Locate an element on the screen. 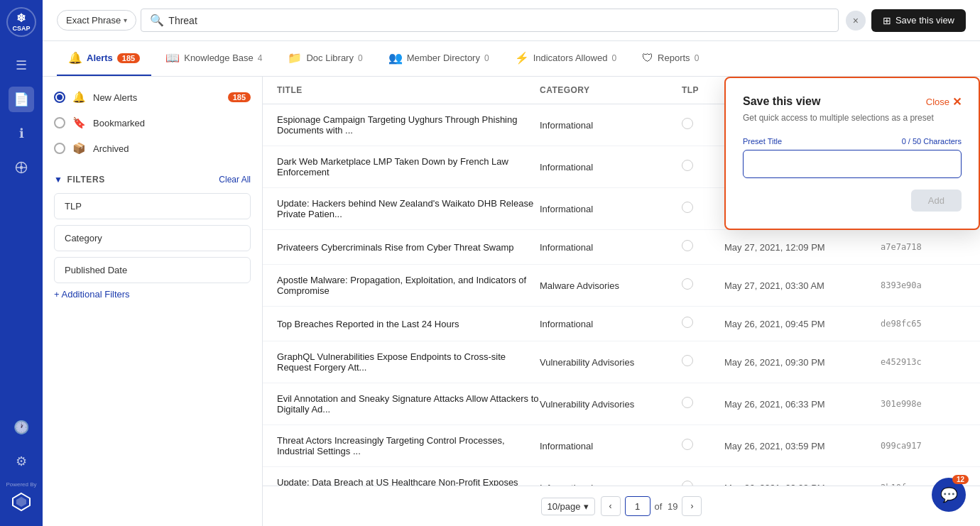 This screenshot has width=980, height=526. filters-title: ▼ FILTERS is located at coordinates (80, 180).